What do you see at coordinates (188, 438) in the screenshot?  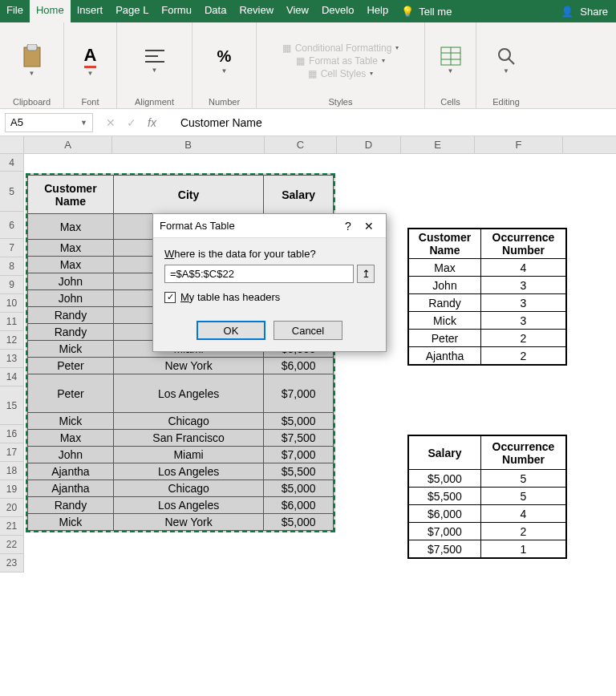 I see `cell: San Francisco` at bounding box center [188, 438].